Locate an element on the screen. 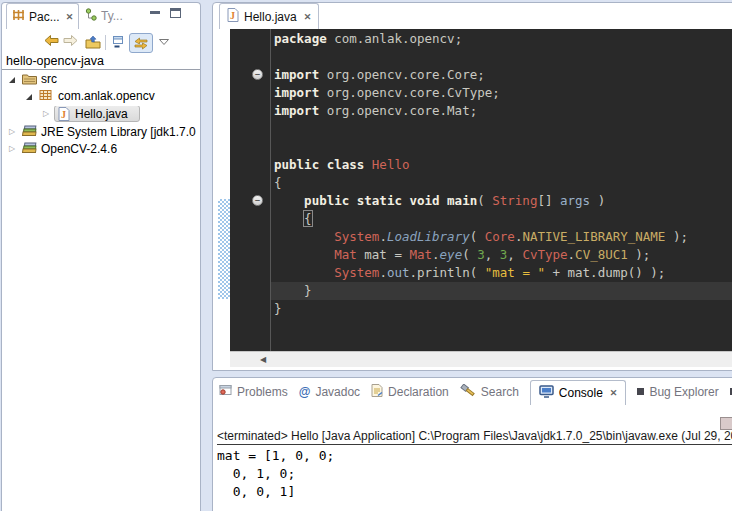 The image size is (732, 511). maximize-button is located at coordinates (176, 13).